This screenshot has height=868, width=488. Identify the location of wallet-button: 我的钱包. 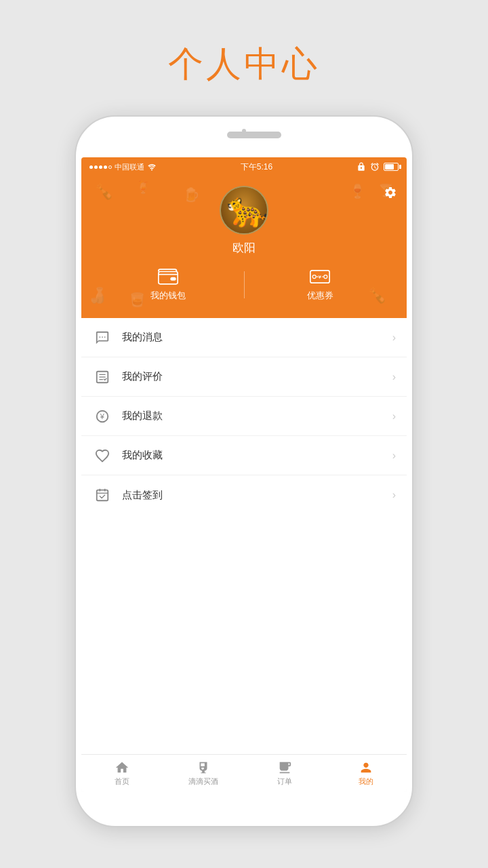
(168, 285).